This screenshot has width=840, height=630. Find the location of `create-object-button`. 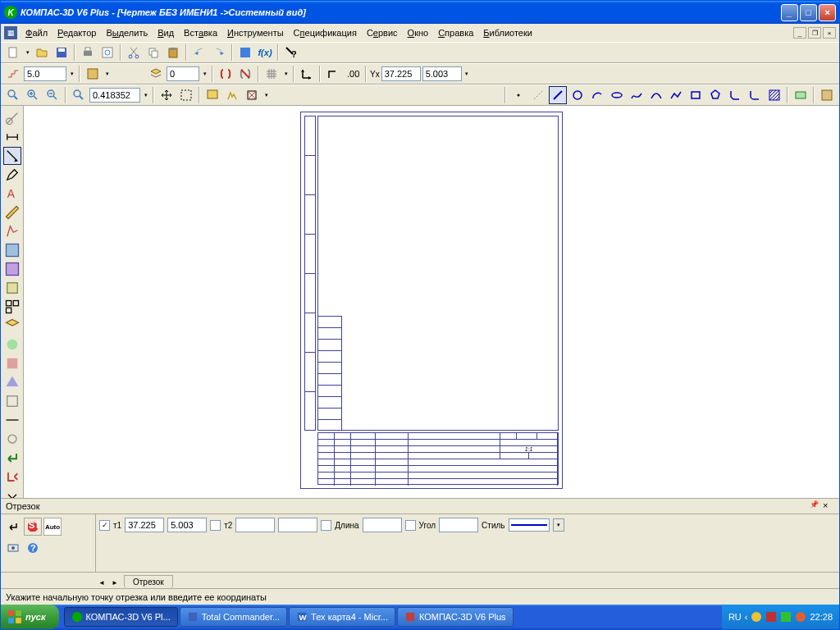

create-object-button is located at coordinates (13, 527).